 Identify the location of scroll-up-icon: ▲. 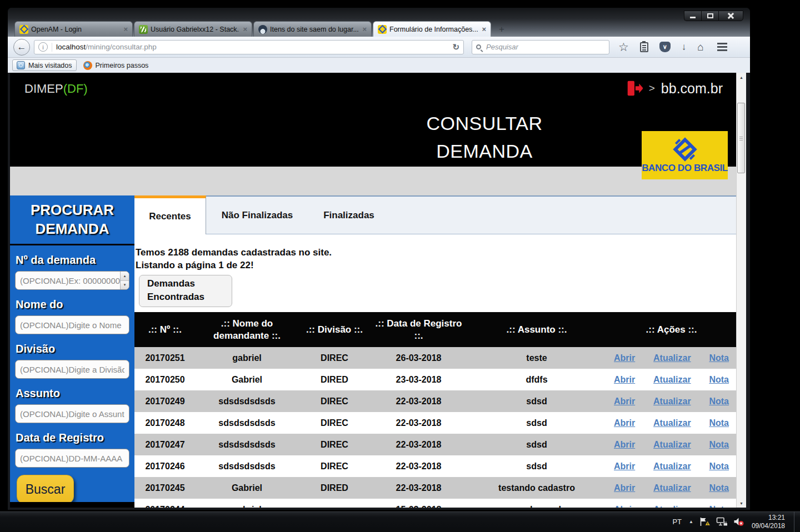
(741, 77).